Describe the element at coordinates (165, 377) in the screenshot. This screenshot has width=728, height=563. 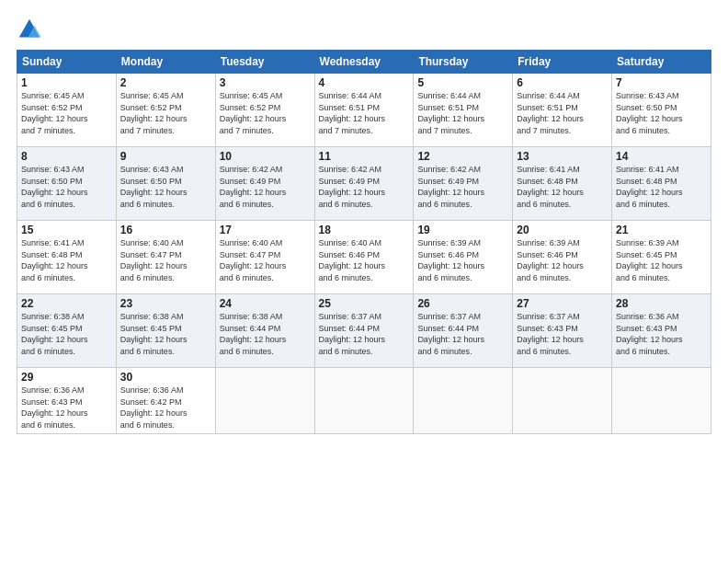
I see `day-number: 30` at that location.